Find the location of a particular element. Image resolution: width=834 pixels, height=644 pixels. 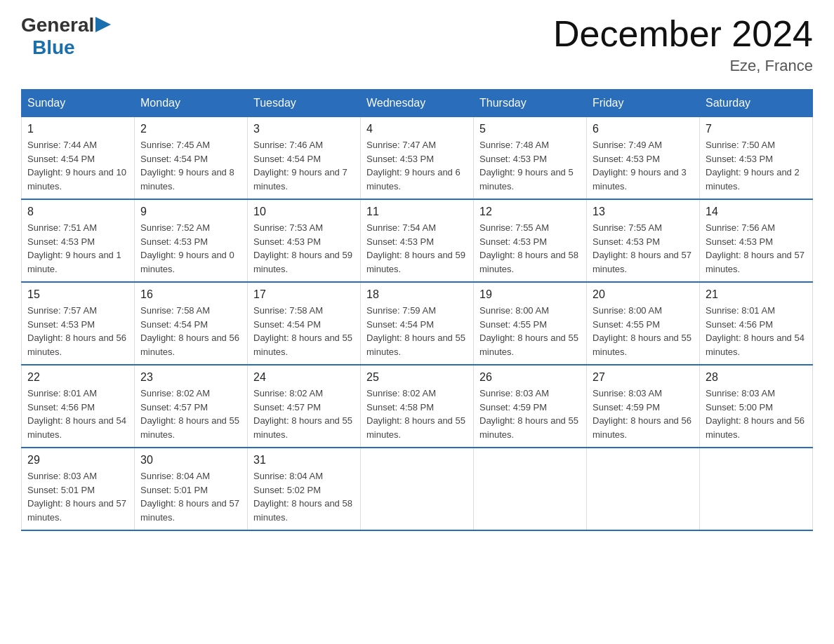

calendar-cell: 28 Sunrise: 8:03 AMSunset: 5:00 PMDaylig… is located at coordinates (757, 406).